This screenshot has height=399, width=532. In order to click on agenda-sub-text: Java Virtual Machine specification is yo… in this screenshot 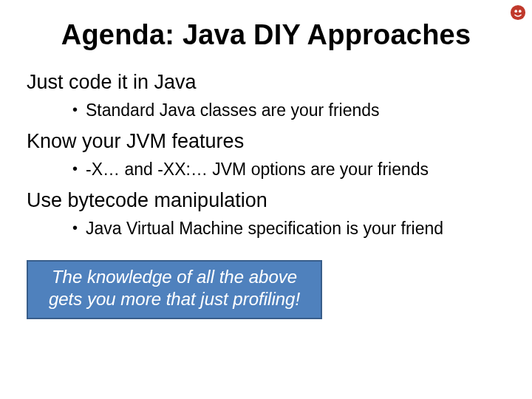, I will do `click(296, 229)`.